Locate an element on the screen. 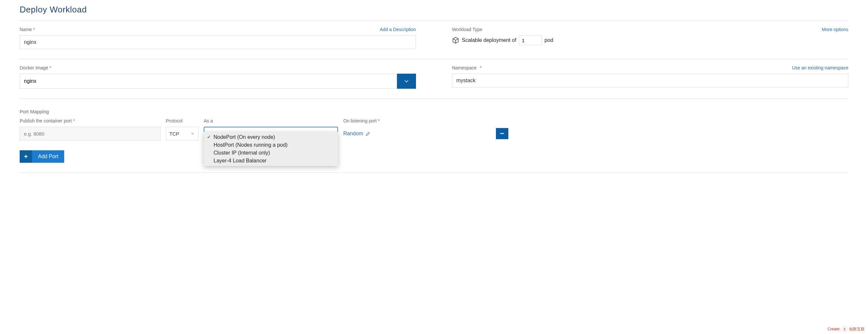 This screenshot has width=868, height=334. protocol-select: TCP is located at coordinates (182, 133).